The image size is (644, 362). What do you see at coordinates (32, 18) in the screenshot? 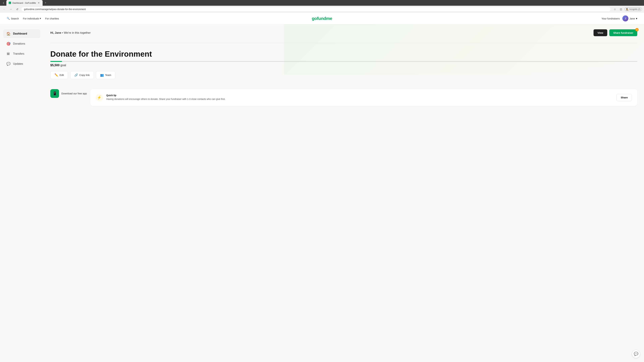
I see `for-individuals-nav-item: For individuals ▾` at bounding box center [32, 18].